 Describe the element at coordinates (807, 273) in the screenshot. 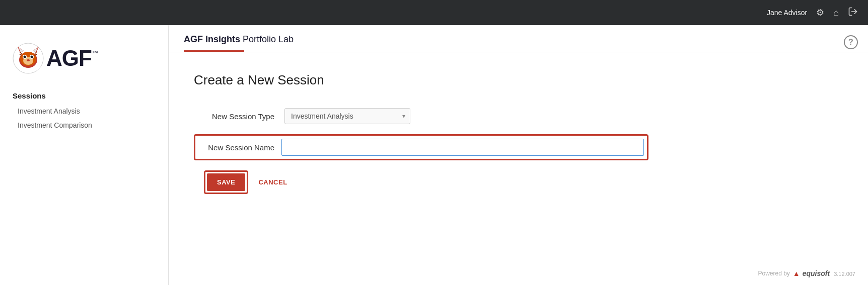

I see `footer: Powered by ▲ equisoft 3.12.007` at that location.